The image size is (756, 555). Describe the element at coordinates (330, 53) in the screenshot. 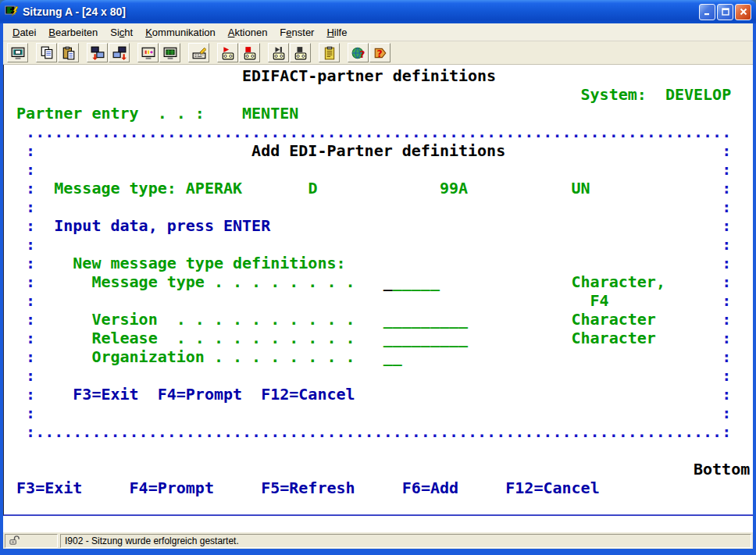

I see `clipboard-pad-icon` at that location.